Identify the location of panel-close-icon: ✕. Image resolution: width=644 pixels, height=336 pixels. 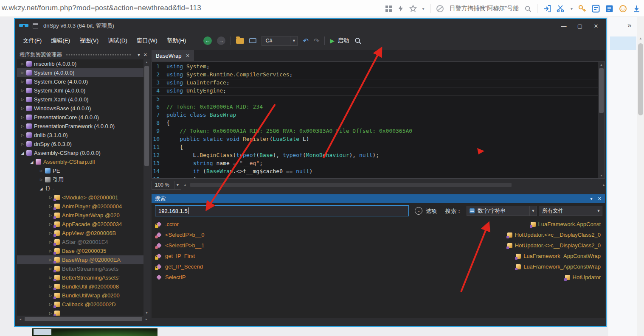
(145, 55).